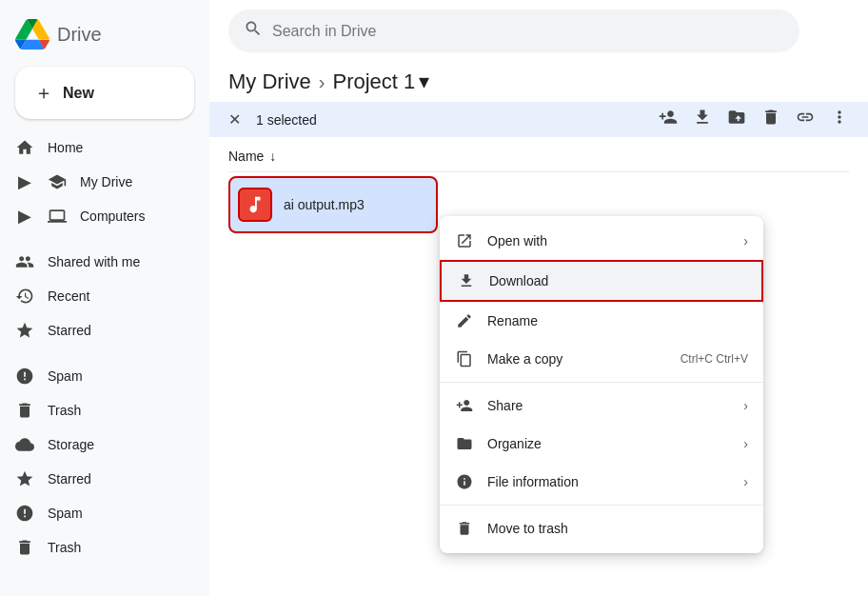 The width and height of the screenshot is (868, 596). Describe the element at coordinates (702, 120) in the screenshot. I see `download-icon` at that location.